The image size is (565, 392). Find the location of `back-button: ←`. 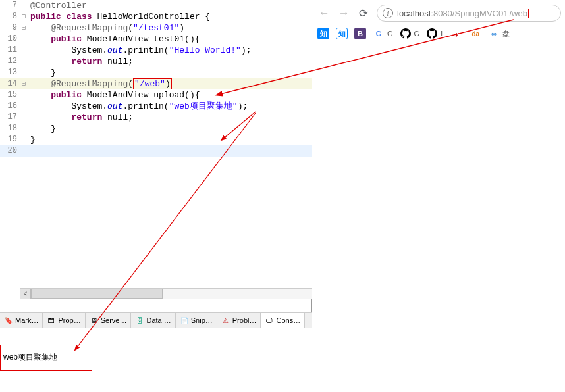

back-button: ← is located at coordinates (324, 13).